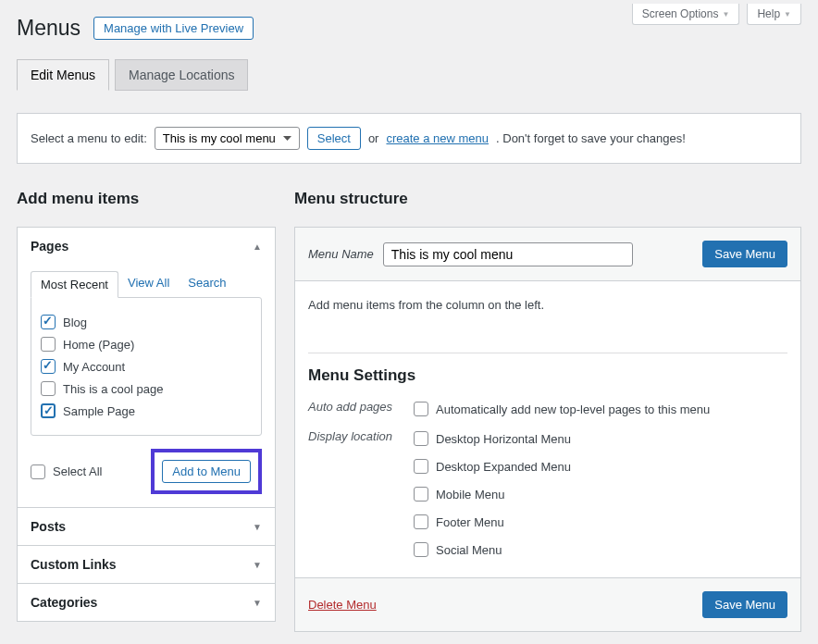 The width and height of the screenshot is (818, 644). What do you see at coordinates (63, 75) in the screenshot?
I see `tab-edit-menus: Edit Menus` at bounding box center [63, 75].